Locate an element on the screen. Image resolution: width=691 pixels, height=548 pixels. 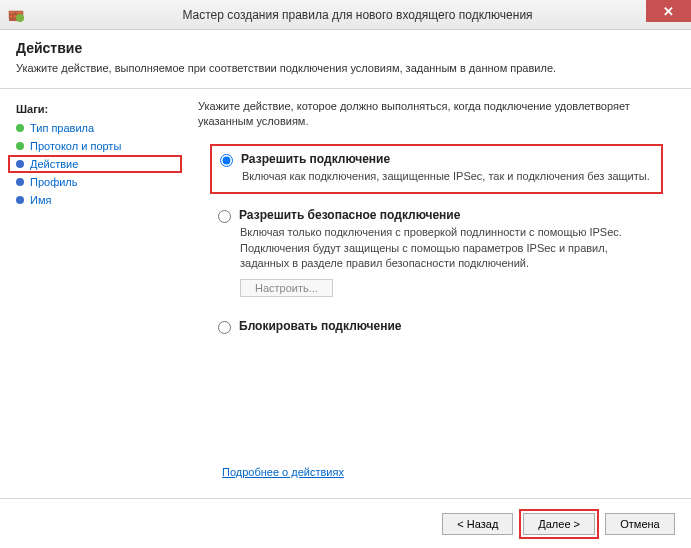
footer: < Назад Далее > Отмена is located at coordinates (346, 523).